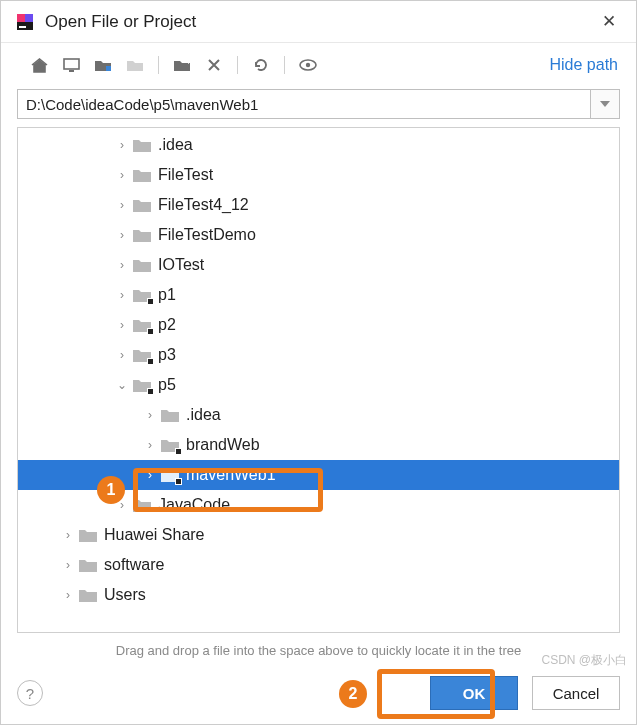 The height and width of the screenshot is (725, 637). Describe the element at coordinates (223, 445) in the screenshot. I see `tree-item-label: brandWeb` at that location.